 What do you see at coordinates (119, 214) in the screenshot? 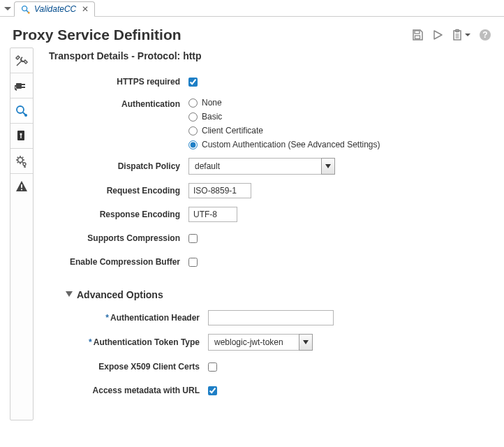
I see `label-response-encoding: Response Encoding` at bounding box center [119, 214].